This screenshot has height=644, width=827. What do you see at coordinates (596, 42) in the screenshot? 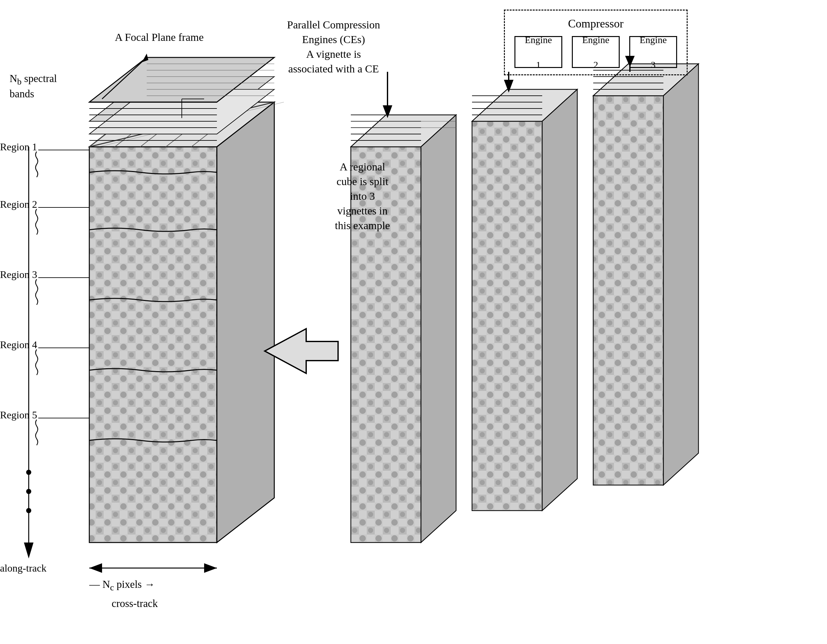
I see `compressor-box: Compressor Engine 1 Engine 2 Engine 3` at bounding box center [596, 42].